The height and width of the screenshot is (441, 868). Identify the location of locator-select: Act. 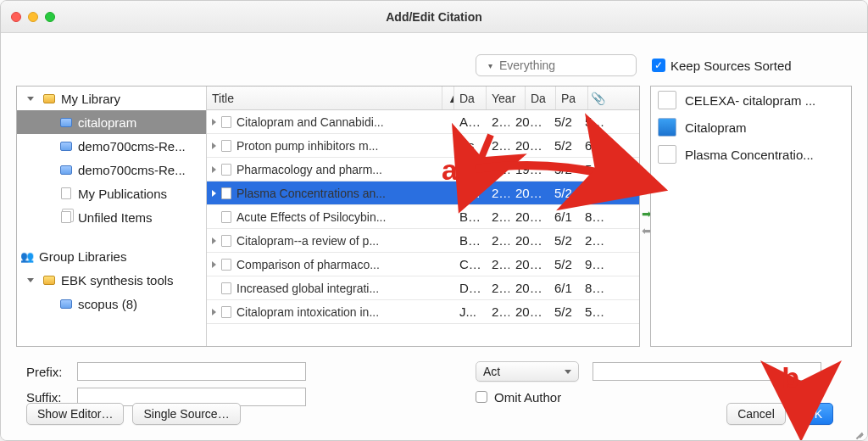
(527, 371).